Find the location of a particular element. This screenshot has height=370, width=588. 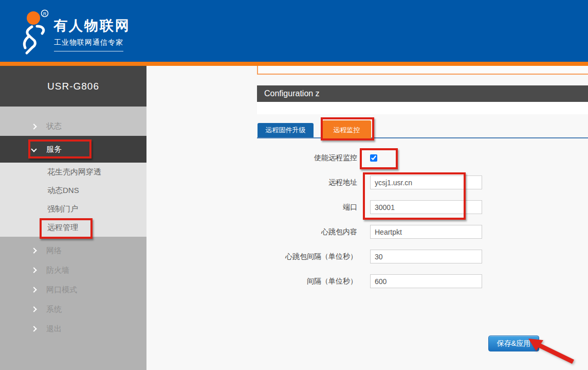

sidebar-item-network: 网络 is located at coordinates (73, 251).